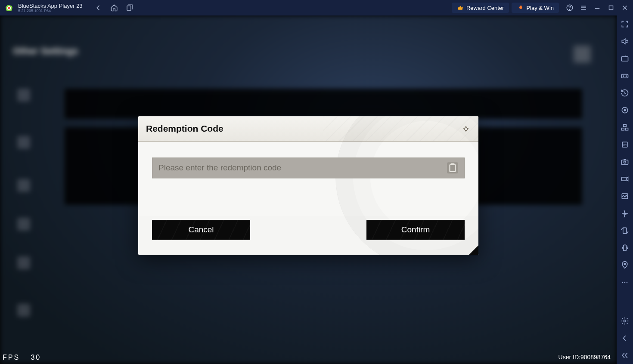 The image size is (633, 364). What do you see at coordinates (597, 8) in the screenshot?
I see `minimize-button` at bounding box center [597, 8].